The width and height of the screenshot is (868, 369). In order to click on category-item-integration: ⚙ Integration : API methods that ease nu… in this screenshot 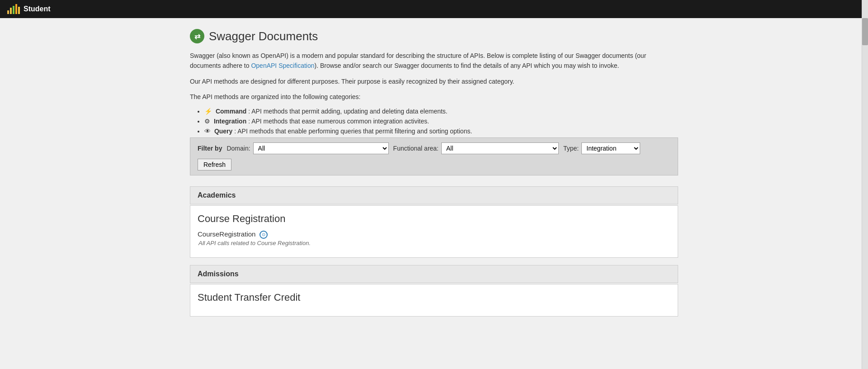, I will do `click(441, 121)`.